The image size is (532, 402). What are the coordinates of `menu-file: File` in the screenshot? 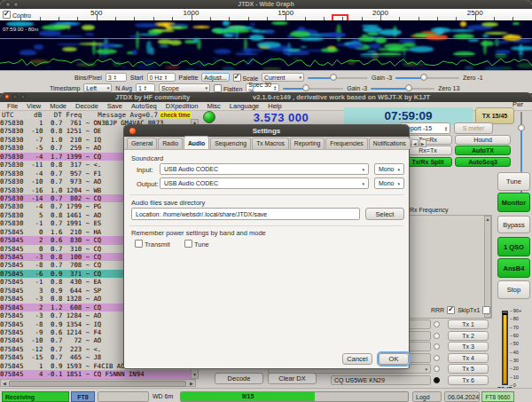 It's located at (12, 106).